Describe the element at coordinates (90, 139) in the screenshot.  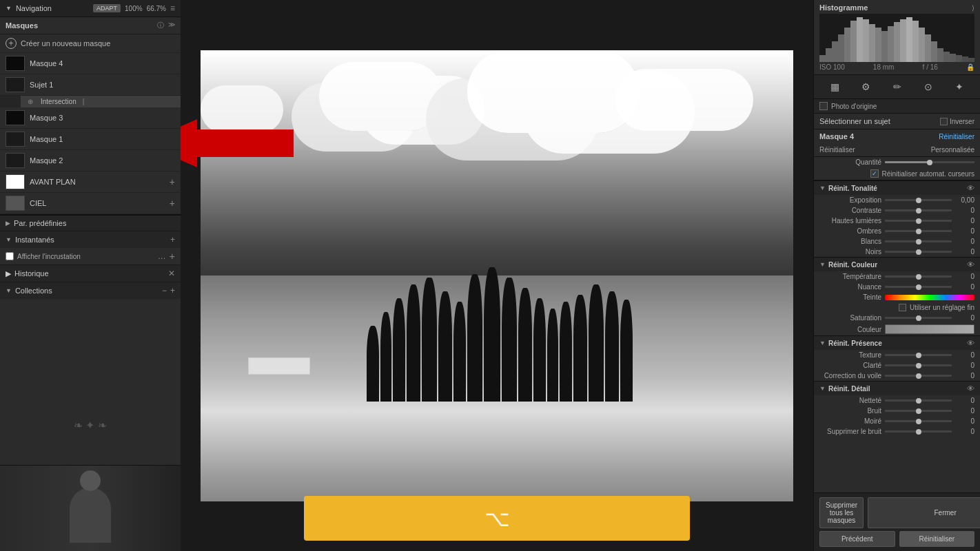
I see `mask-item-masque1: Masque 1` at that location.